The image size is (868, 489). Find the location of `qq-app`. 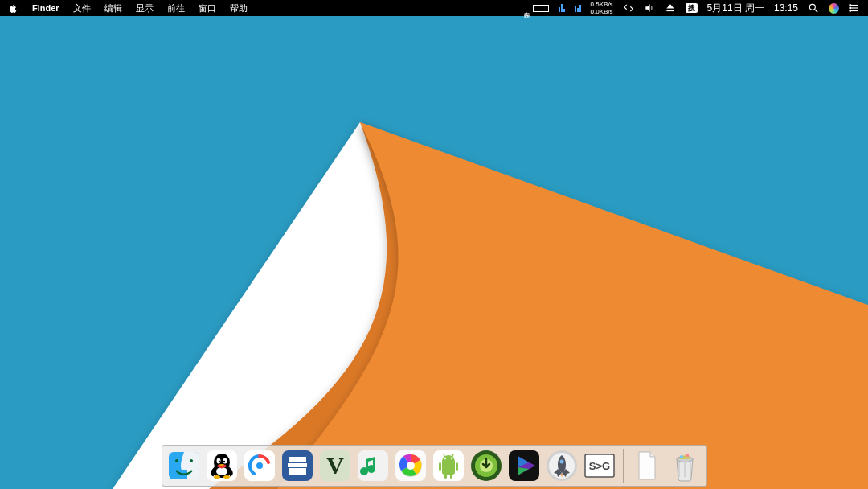

qq-app is located at coordinates (222, 466).